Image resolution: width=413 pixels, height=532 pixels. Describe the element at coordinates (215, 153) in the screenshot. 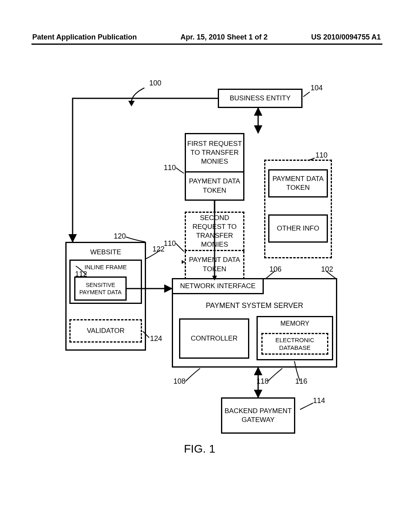

I see `first-request-label: FIRST REQUEST TO TRANSFER MONIES` at that location.